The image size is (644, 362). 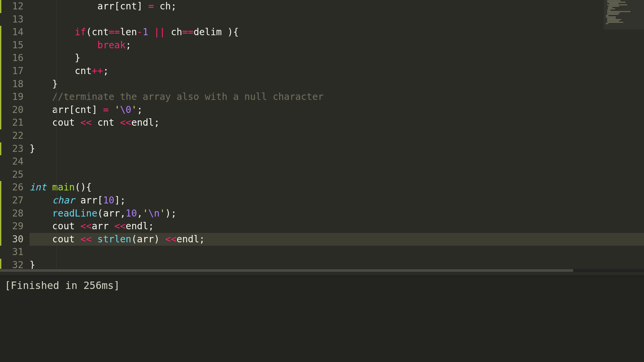 What do you see at coordinates (15, 239) in the screenshot?
I see `line-number: 30` at bounding box center [15, 239].